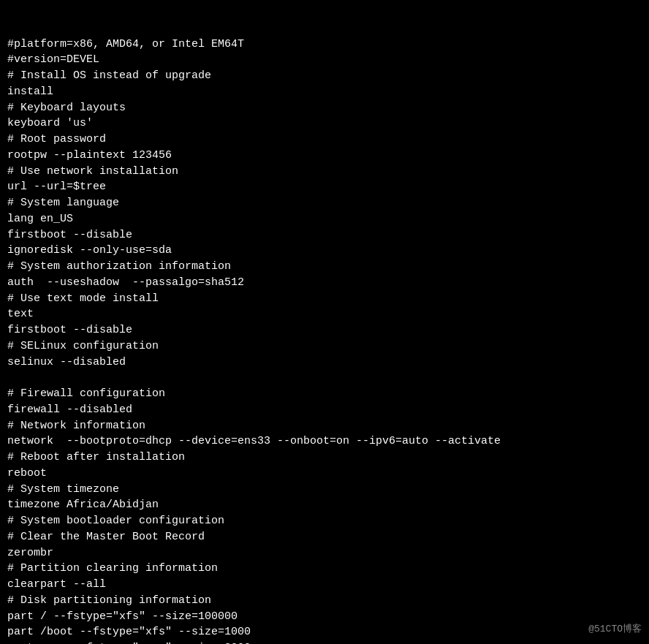 This screenshot has height=644, width=649. Describe the element at coordinates (324, 553) in the screenshot. I see `terminal-line: zerombr` at that location.